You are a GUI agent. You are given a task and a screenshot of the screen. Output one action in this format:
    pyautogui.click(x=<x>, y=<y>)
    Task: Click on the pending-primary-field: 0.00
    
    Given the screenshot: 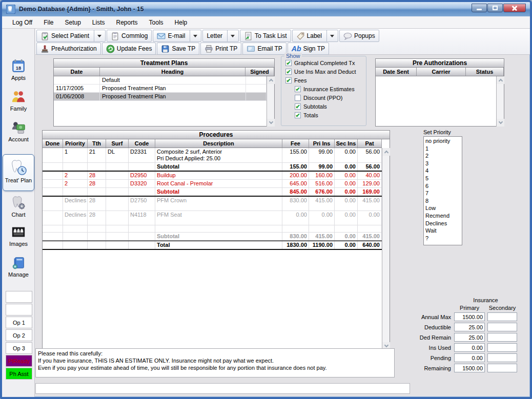 What is the action you would take?
    pyautogui.click(x=469, y=358)
    